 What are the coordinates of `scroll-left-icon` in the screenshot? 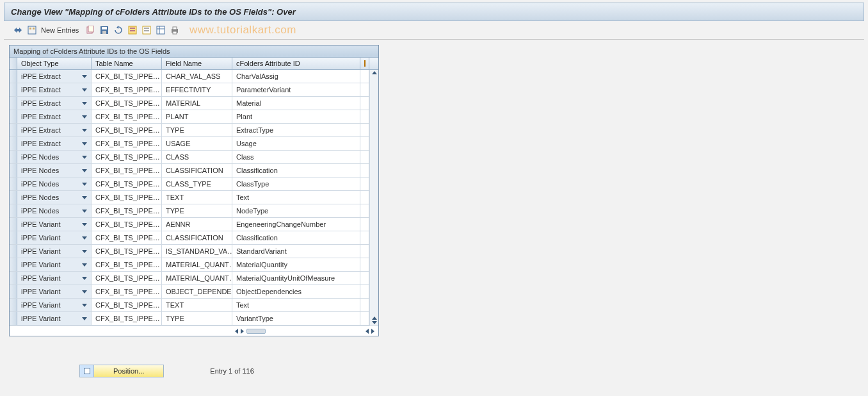 It's located at (237, 331).